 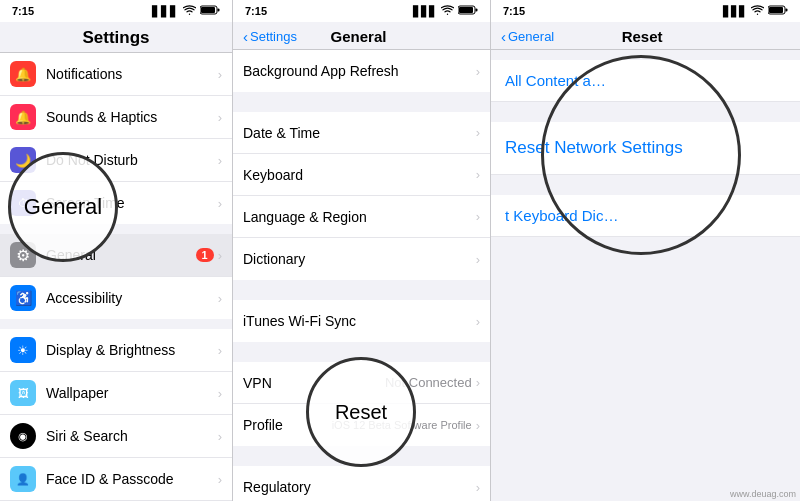 I want to click on chevron-sounds: ›, so click(x=220, y=118).